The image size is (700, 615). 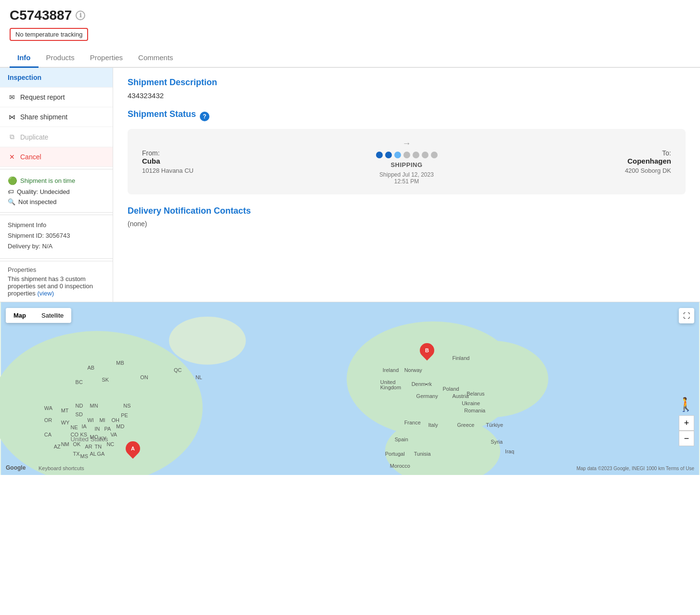 What do you see at coordinates (151, 161) in the screenshot?
I see `from-city-text: Cuba` at bounding box center [151, 161].